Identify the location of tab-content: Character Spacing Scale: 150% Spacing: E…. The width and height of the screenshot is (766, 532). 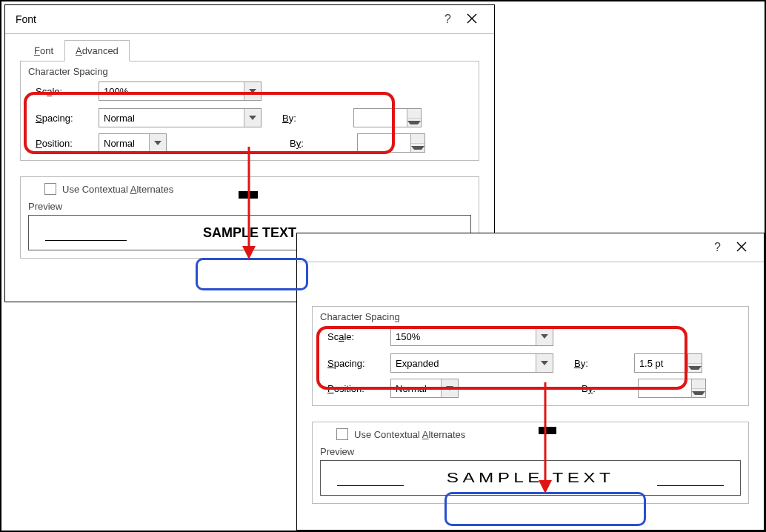
(530, 356).